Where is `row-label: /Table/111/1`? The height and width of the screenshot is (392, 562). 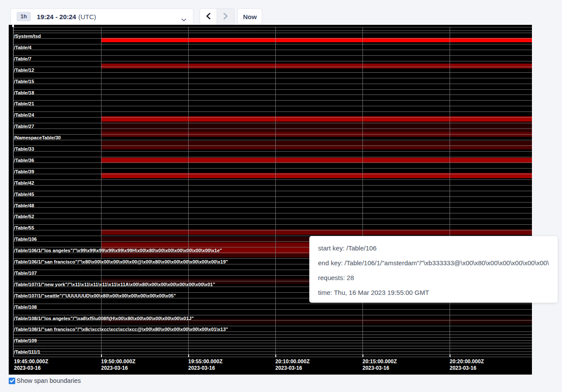
row-label: /Table/111/1 is located at coordinates (27, 352).